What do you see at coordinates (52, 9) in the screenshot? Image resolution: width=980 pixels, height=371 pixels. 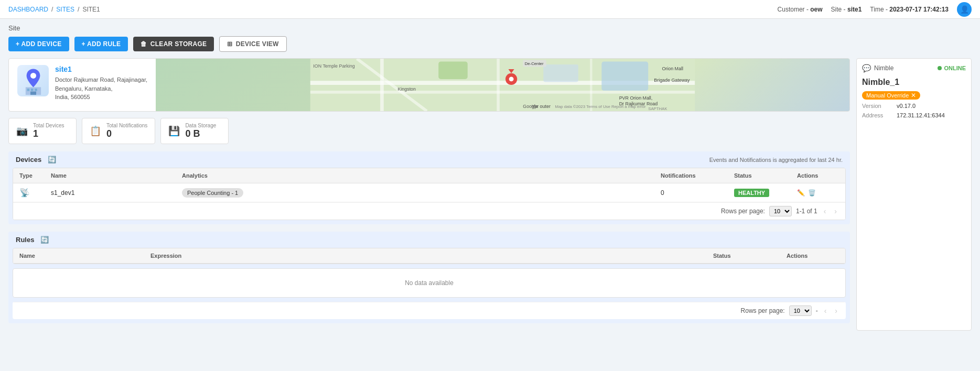 I see `breadcrumb-sep1: /` at bounding box center [52, 9].